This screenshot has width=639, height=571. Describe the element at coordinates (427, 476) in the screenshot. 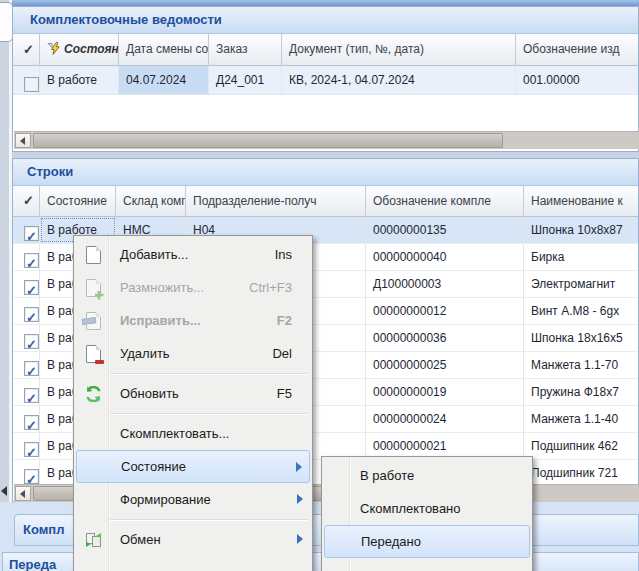

I see `menu-item: В работе` at that location.